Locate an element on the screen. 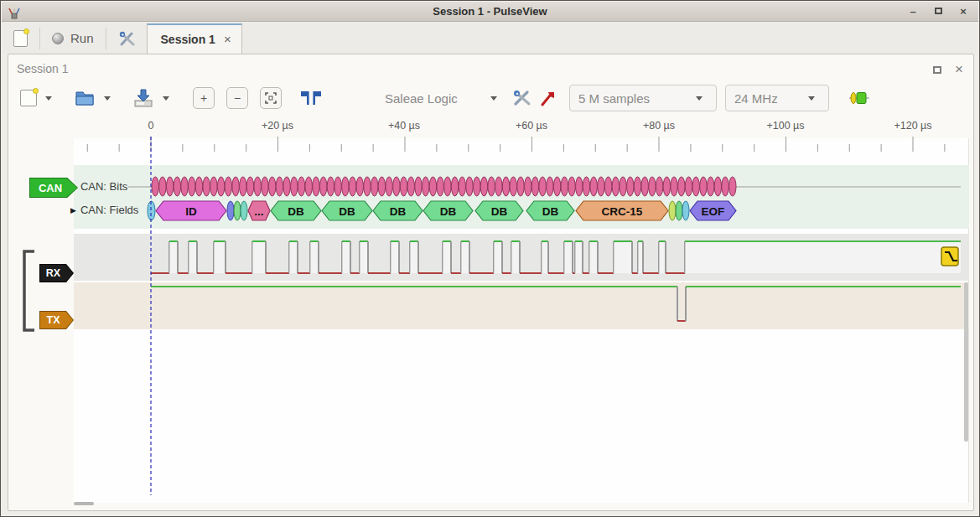  new-view-icon is located at coordinates (29, 98).